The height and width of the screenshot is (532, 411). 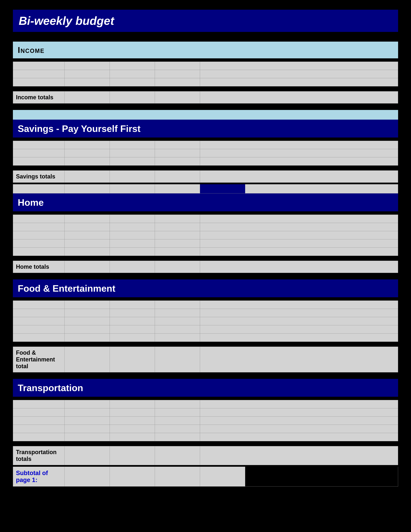 I want to click on food-title: Food & Entertainment, so click(x=67, y=288).